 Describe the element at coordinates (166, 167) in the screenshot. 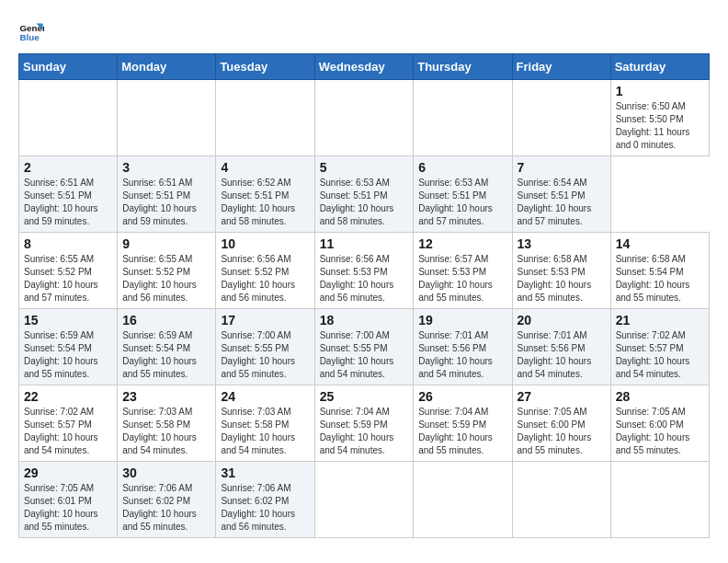

I see `day-number: 3` at that location.